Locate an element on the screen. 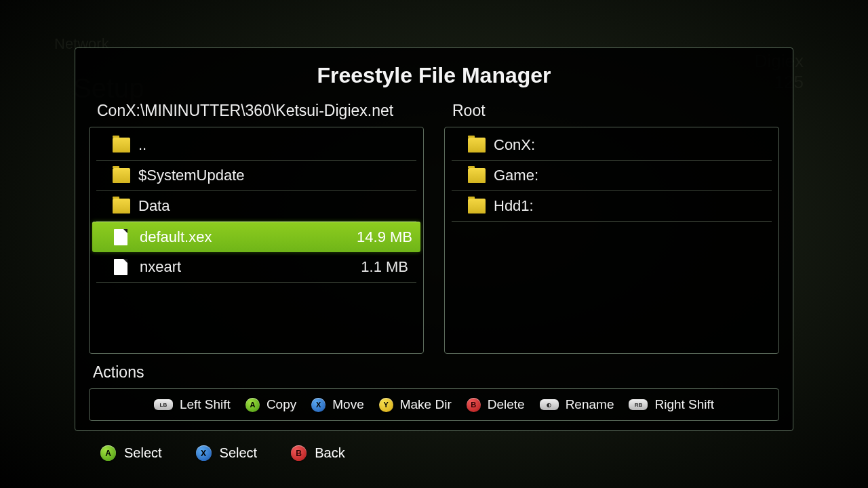  action-rename-label: Rename is located at coordinates (590, 405).